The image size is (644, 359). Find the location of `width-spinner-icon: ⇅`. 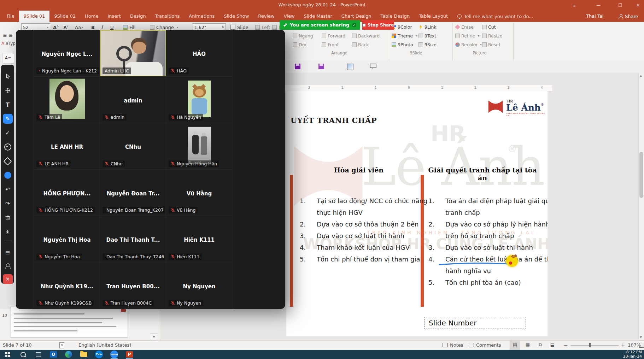

width-spinner-icon: ⇅ is located at coordinates (223, 28).